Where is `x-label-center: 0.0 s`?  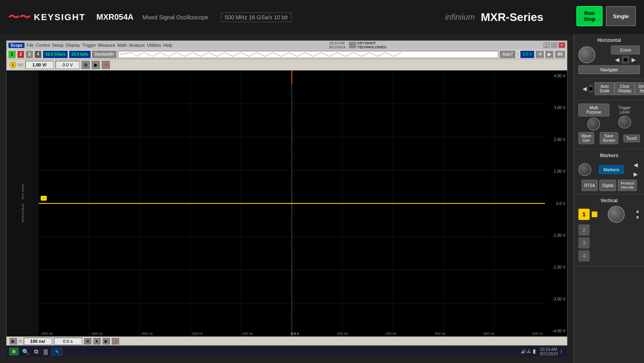
x-label-center: 0.0 s is located at coordinates (295, 334).